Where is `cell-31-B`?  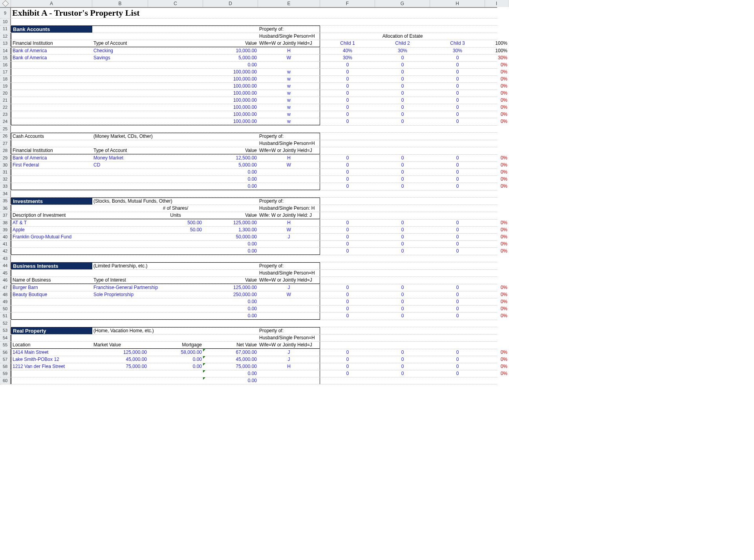 cell-31-B is located at coordinates (120, 172).